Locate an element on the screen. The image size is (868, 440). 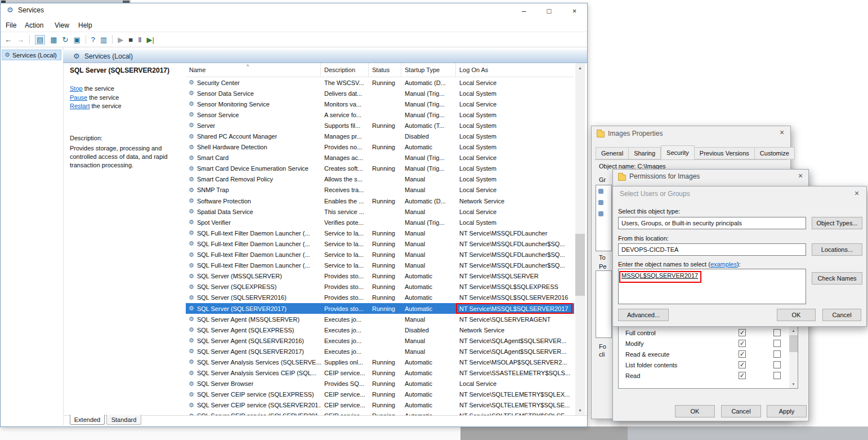
export-list-icon: ▣ is located at coordinates (77, 39).